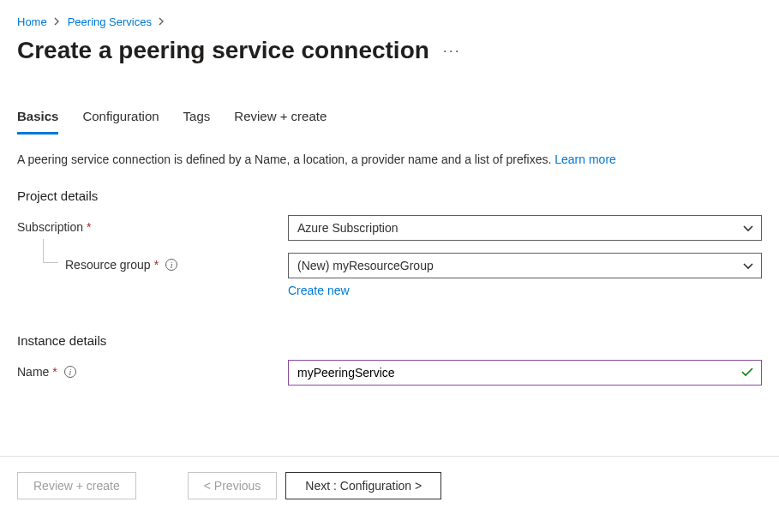  I want to click on section-title-instance: Instance details, so click(389, 341).